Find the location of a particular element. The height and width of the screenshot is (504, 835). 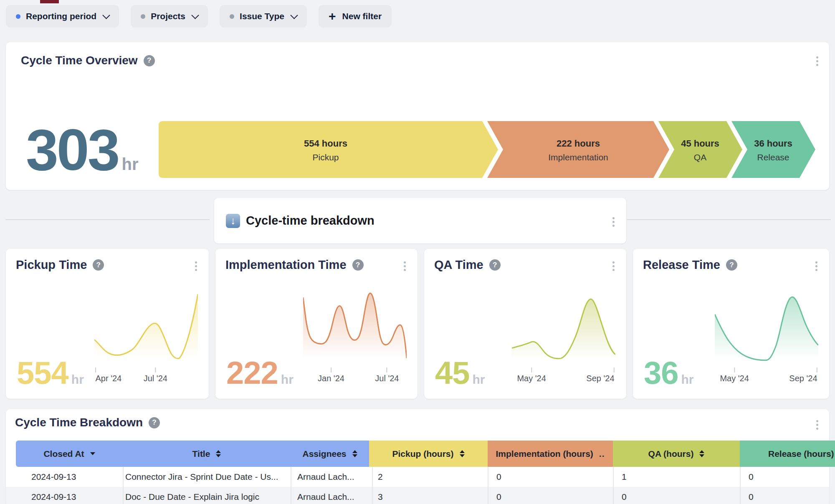

x-axis: Apr '24 Jul '24 is located at coordinates (146, 376).